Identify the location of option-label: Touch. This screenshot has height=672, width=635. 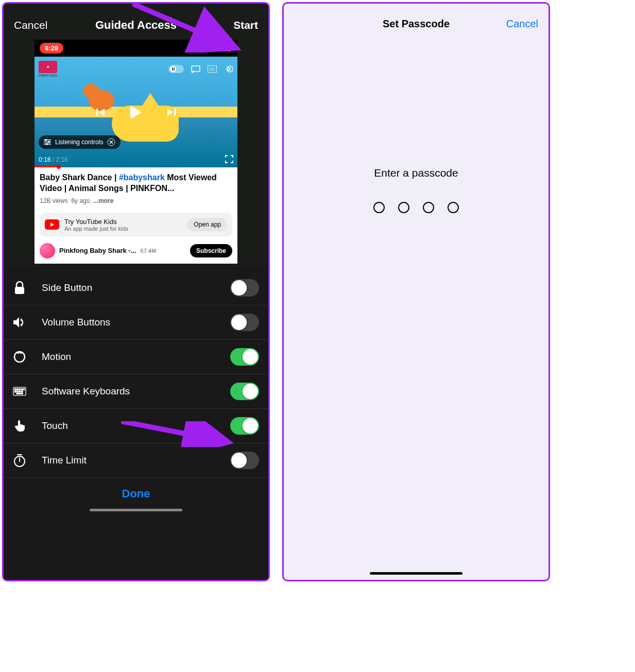
(55, 426).